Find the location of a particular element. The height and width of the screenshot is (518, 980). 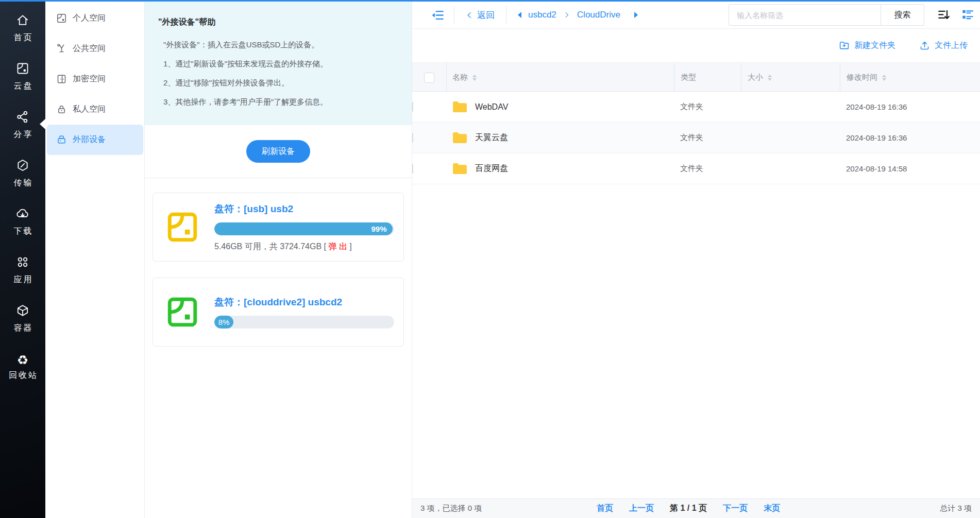

page-indicator: 第 1 / 1 页 is located at coordinates (688, 509).